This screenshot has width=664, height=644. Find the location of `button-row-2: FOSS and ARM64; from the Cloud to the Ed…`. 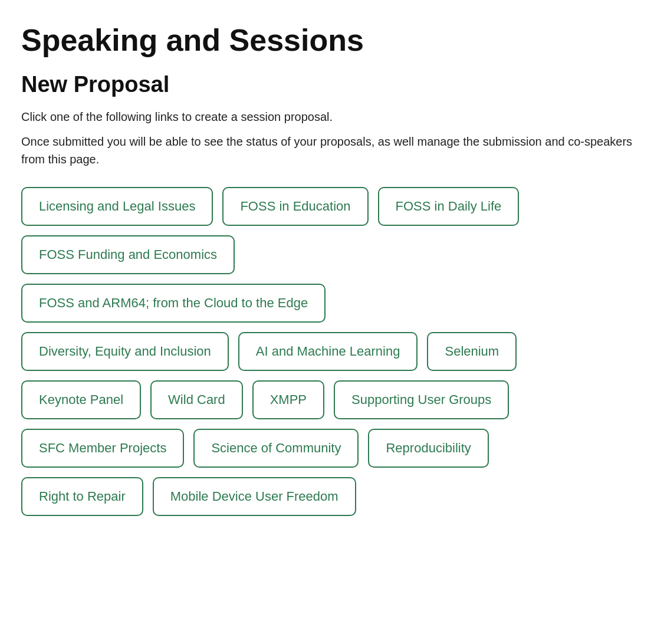

button-row-2: FOSS and ARM64; from the Cloud to the Ed… is located at coordinates (332, 303).